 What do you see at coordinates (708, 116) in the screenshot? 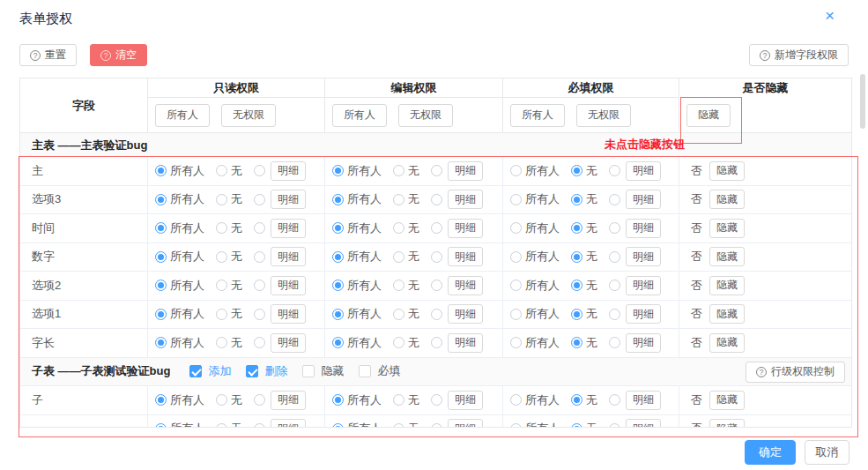
I see `bulk-hide-button: 隐藏` at bounding box center [708, 116].